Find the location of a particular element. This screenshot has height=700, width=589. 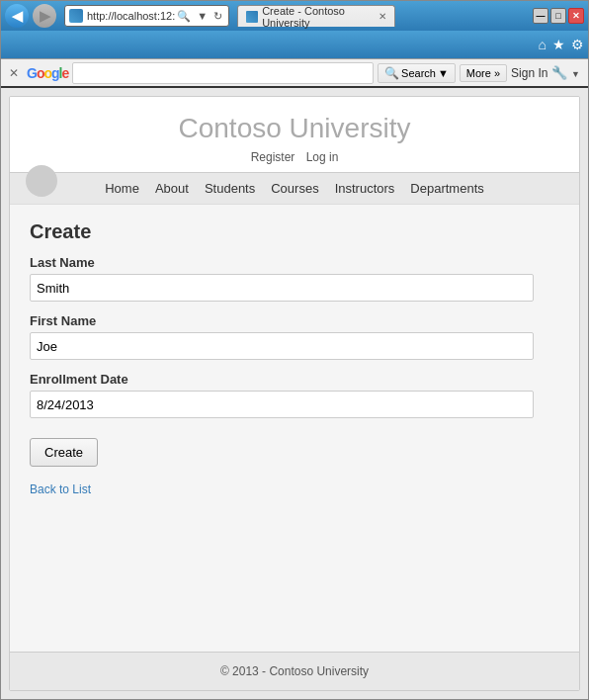

address-dropdown-btn: ▼ is located at coordinates (202, 16).